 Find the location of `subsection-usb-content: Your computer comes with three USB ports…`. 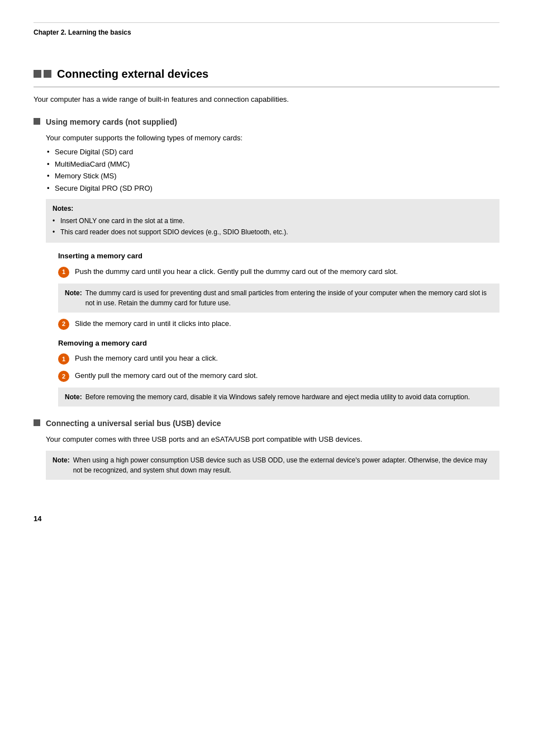

subsection-usb-content: Your computer comes with three USB ports… is located at coordinates (273, 457).